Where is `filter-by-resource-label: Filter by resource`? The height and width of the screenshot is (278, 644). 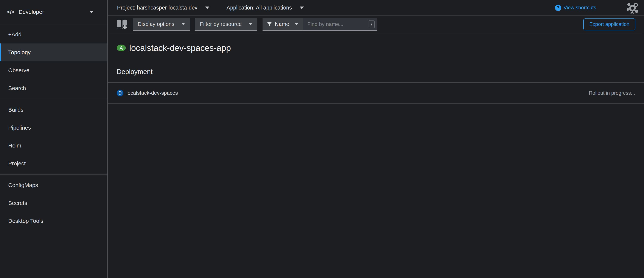 filter-by-resource-label: Filter by resource is located at coordinates (221, 24).